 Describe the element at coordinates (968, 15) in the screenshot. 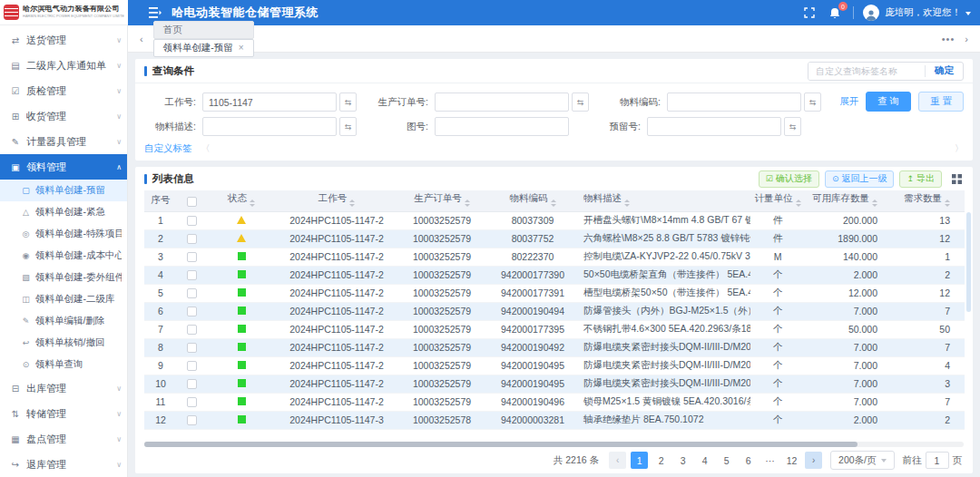

I see `user-menu-caret-icon` at that location.